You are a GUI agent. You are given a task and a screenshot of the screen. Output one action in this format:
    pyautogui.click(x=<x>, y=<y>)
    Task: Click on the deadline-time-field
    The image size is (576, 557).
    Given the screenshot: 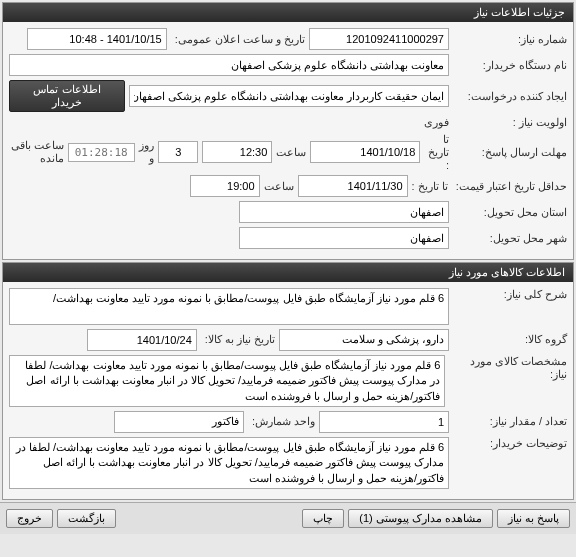 What is the action you would take?
    pyautogui.click(x=237, y=152)
    